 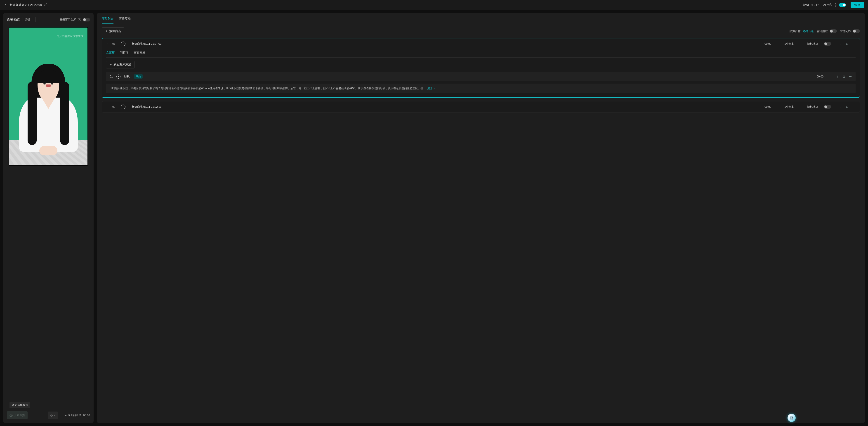 I want to click on script-title: M3U, so click(x=127, y=76).